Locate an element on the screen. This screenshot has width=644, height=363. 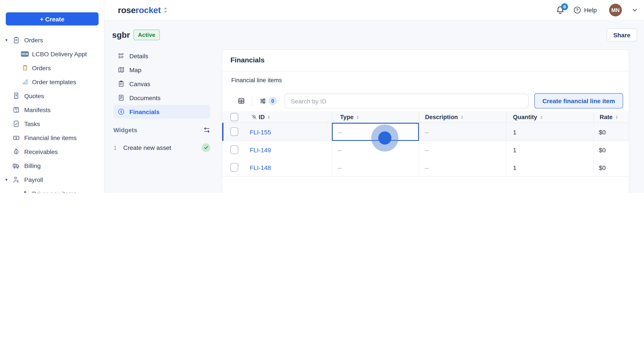
sidebar-item-orders-group: Orders is located at coordinates (52, 40).